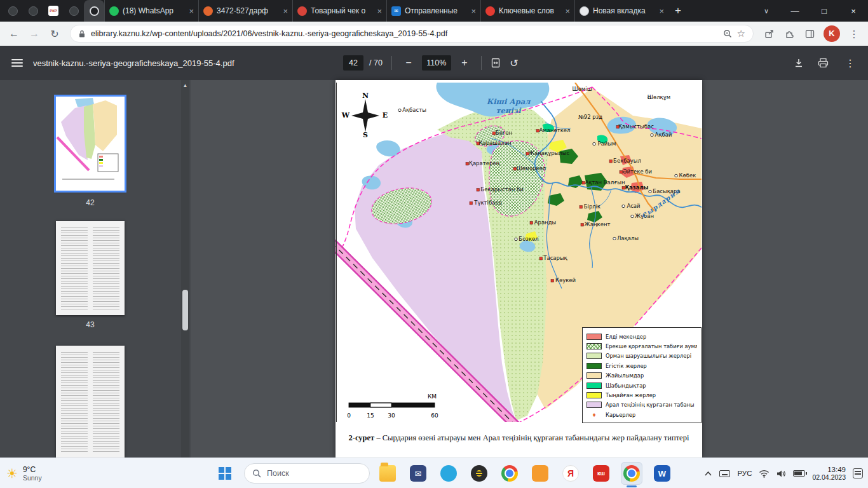 The image size is (868, 488). What do you see at coordinates (94, 11) in the screenshot?
I see `pinned-tab-active-pdf` at bounding box center [94, 11].